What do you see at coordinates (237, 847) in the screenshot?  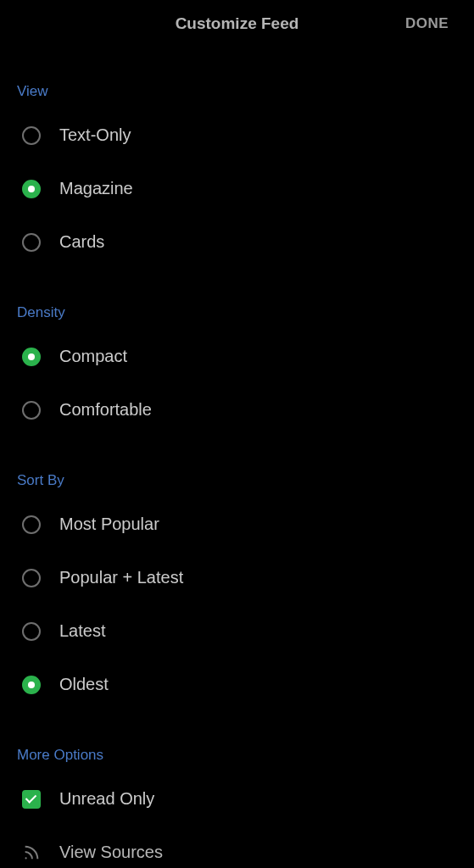 I see `option-view-sources: View Sources` at bounding box center [237, 847].